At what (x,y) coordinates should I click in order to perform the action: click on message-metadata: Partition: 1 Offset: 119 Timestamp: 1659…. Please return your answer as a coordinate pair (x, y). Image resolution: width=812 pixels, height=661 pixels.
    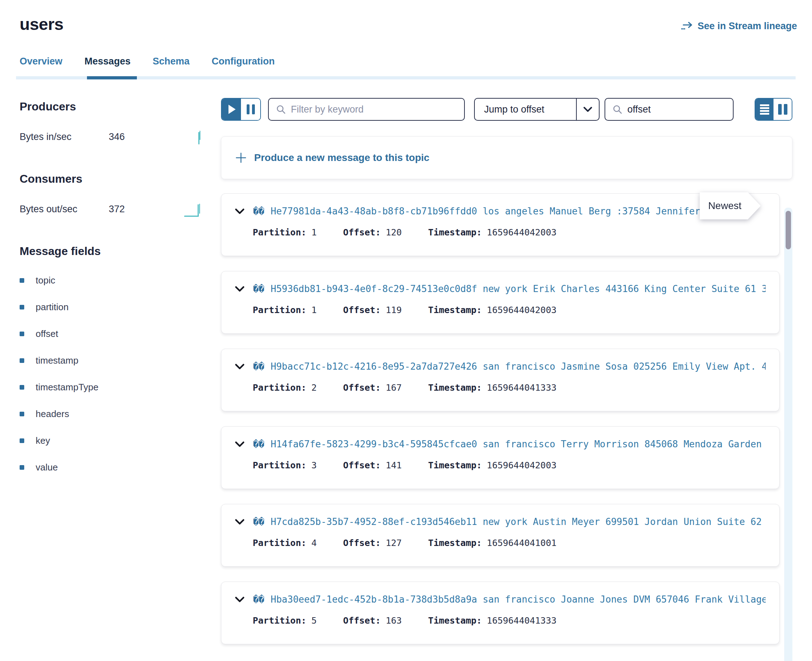
    Looking at the image, I should click on (509, 310).